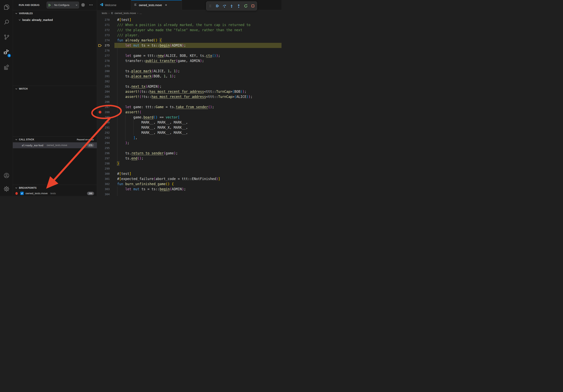  I want to click on line-number: 299, so click(106, 169).